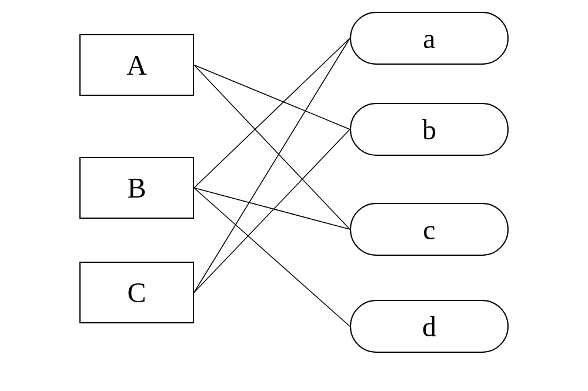  I want to click on edge-B-c, so click(272, 209).